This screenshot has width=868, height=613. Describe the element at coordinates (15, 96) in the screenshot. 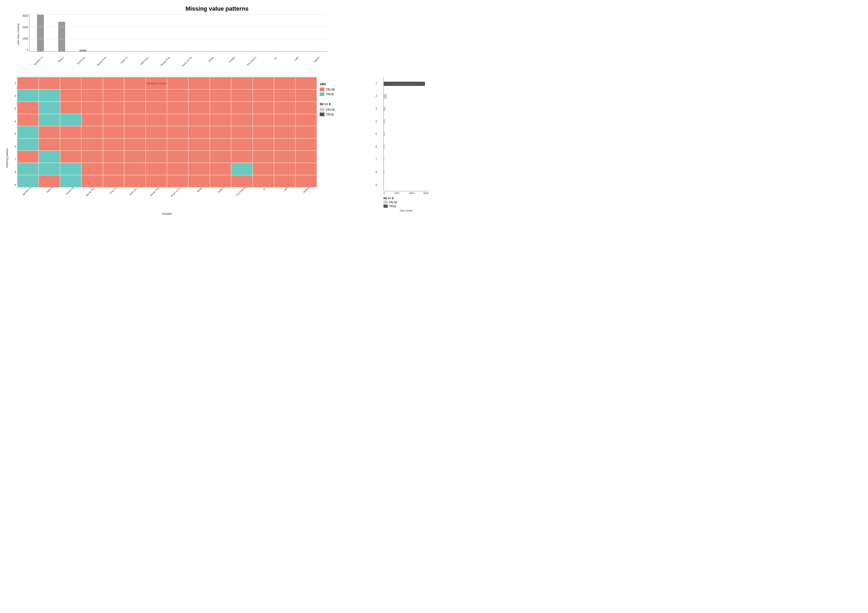

I see `heatmap-y-label: 2` at that location.